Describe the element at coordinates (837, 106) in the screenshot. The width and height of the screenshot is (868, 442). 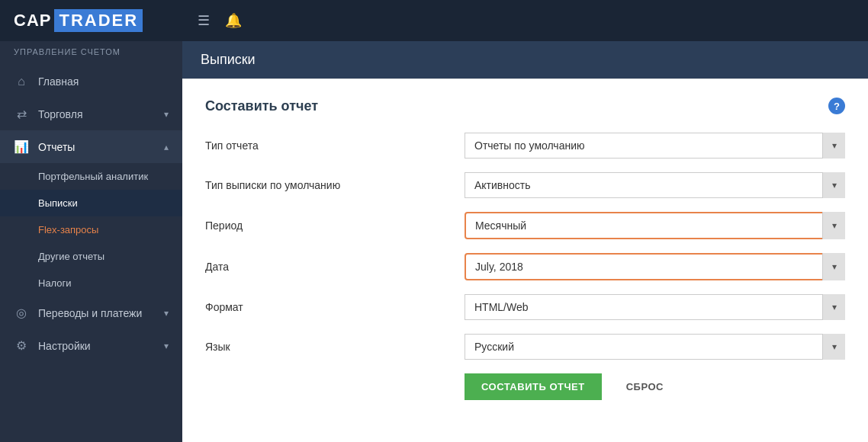
I see `help-icon: ?` at that location.